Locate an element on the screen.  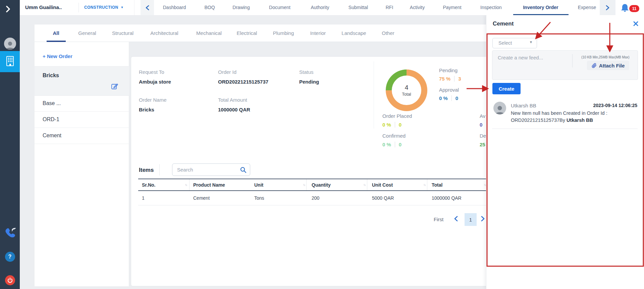
top-bar: Umm Guailina.. CONSTRUCTION ▼ Dashboard … is located at coordinates (332, 7).